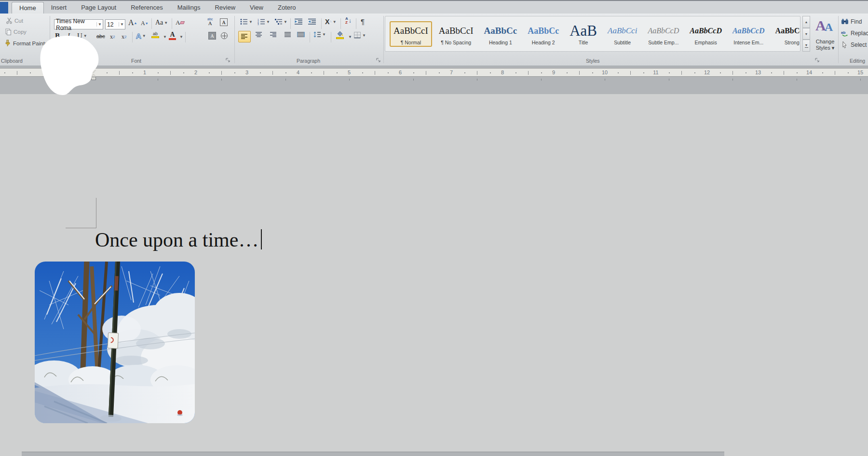 The height and width of the screenshot is (456, 868). I want to click on multilevel-list-button: ▼, so click(281, 22).